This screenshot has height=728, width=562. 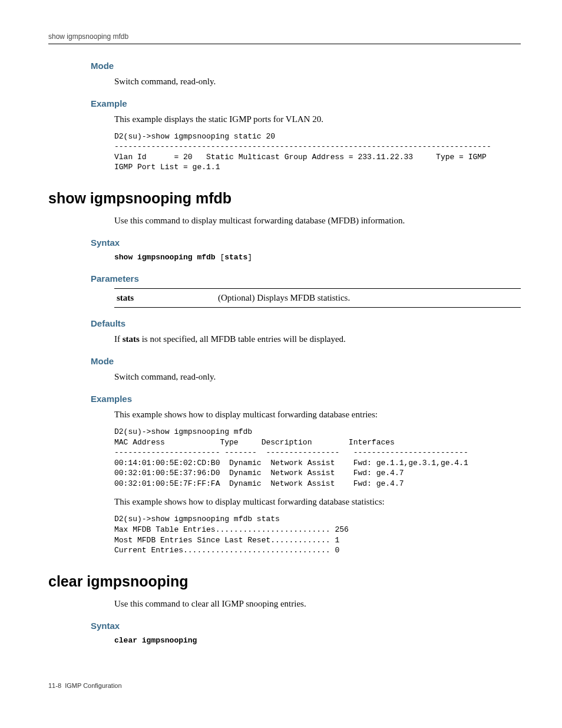 I want to click on parameters-table: stats (Optional) Displays MFDB statistic…, so click(x=318, y=298).